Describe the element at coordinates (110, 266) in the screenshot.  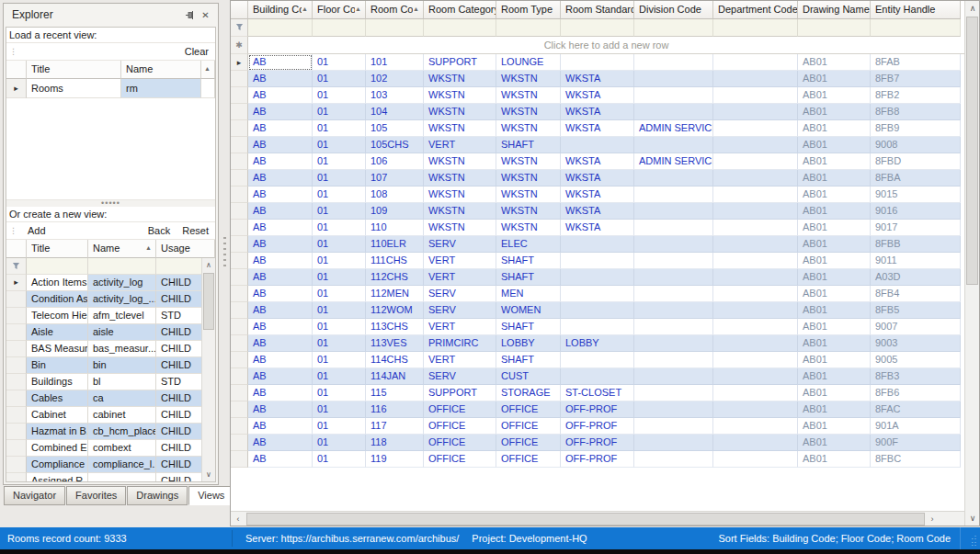
I see `views-filter-row` at that location.